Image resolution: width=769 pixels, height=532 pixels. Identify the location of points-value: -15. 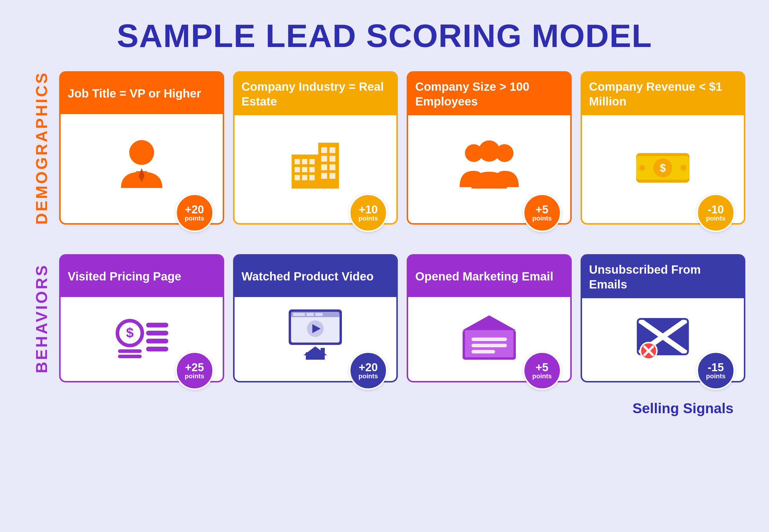
(716, 367).